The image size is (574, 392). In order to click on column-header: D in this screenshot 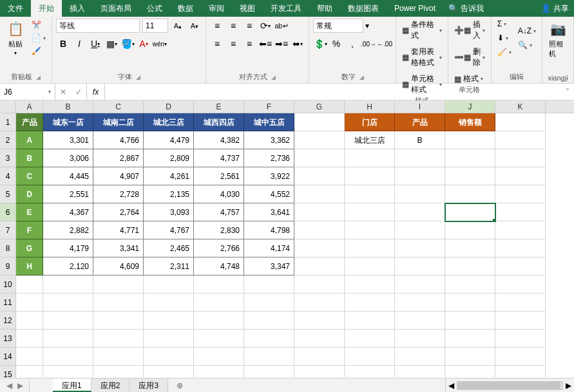, I will do `click(169, 107)`.